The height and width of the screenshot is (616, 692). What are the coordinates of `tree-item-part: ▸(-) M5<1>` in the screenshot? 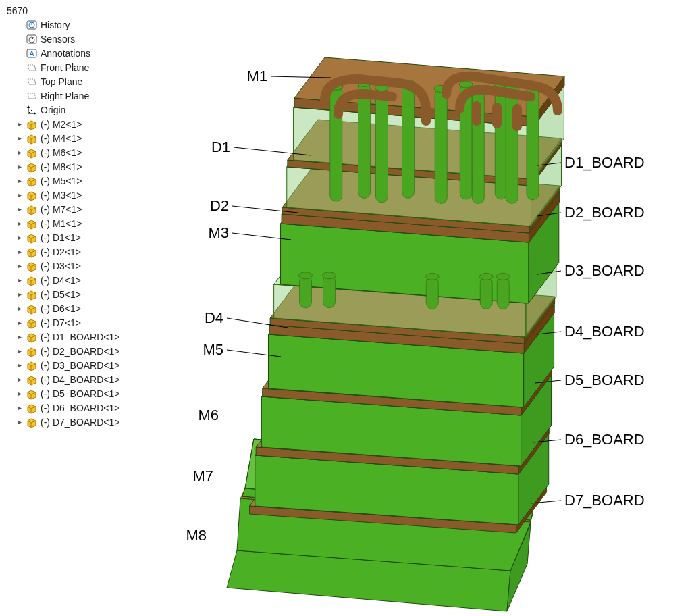 It's located at (86, 181).